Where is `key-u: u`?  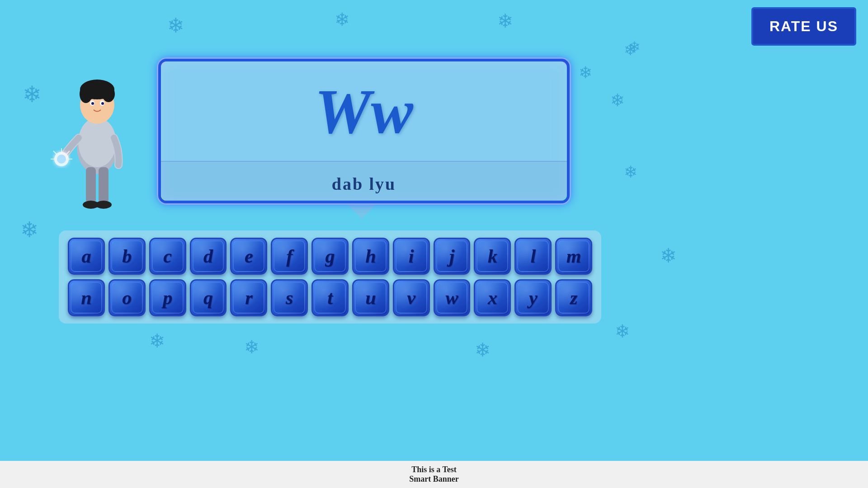
key-u: u is located at coordinates (371, 298).